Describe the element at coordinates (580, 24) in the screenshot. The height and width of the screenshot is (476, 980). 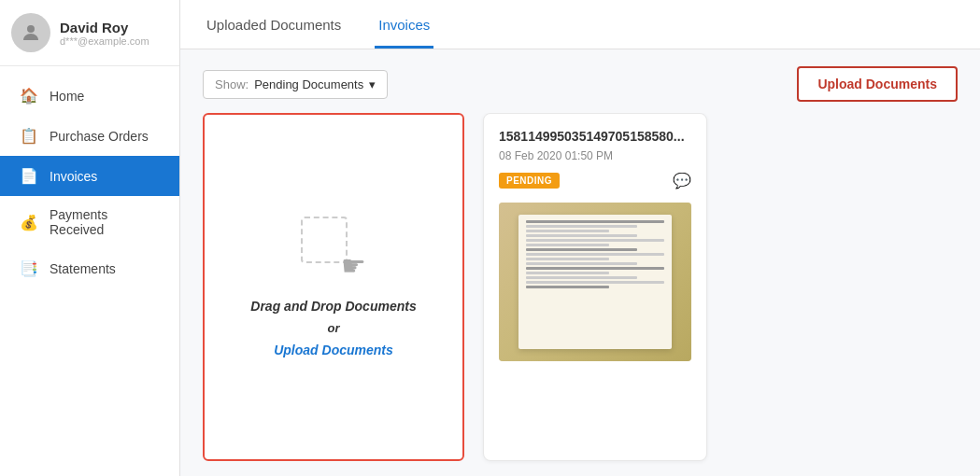
I see `tab-bar: Uploaded Documents Invoices` at that location.